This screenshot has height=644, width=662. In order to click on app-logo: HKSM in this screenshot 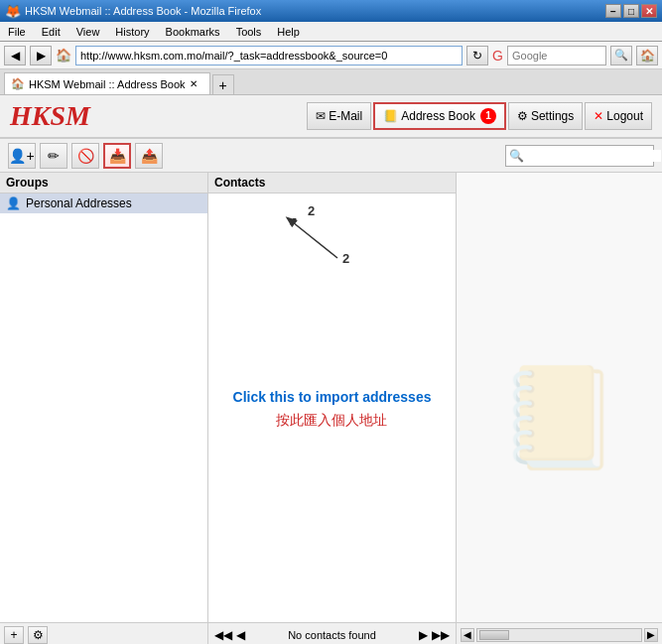, I will do `click(50, 116)`.